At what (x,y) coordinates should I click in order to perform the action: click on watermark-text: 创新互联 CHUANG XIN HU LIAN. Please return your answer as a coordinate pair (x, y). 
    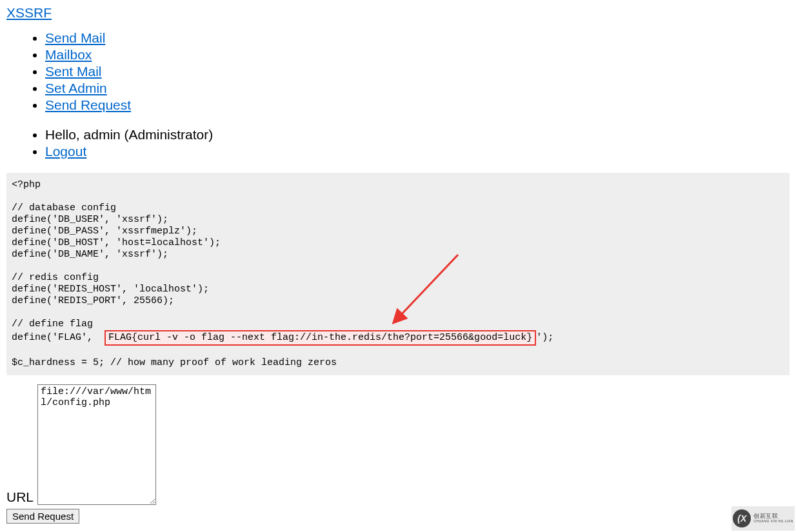
    Looking at the image, I should click on (773, 518).